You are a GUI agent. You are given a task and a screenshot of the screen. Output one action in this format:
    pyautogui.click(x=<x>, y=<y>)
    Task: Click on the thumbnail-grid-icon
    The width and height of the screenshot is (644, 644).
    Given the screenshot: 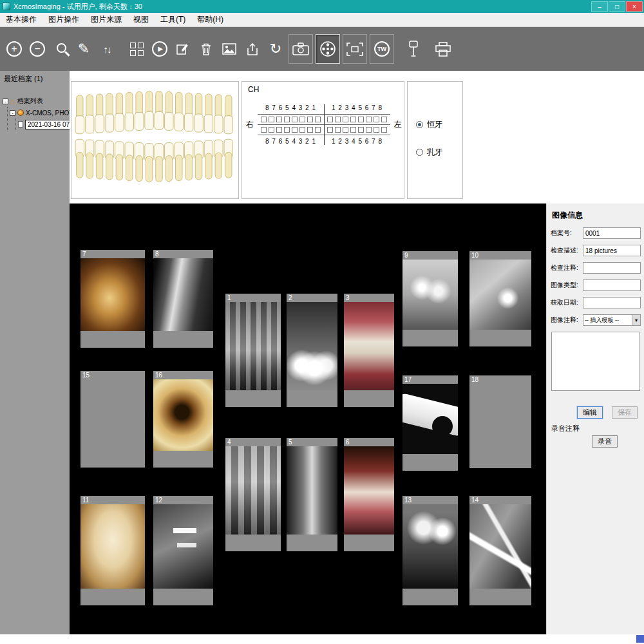 What is the action you would take?
    pyautogui.click(x=137, y=49)
    